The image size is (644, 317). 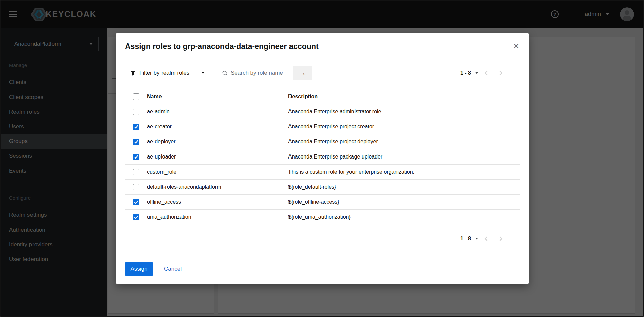 I want to click on table-row: ae-admin Anaconda Enterprise administrat…, so click(x=322, y=112).